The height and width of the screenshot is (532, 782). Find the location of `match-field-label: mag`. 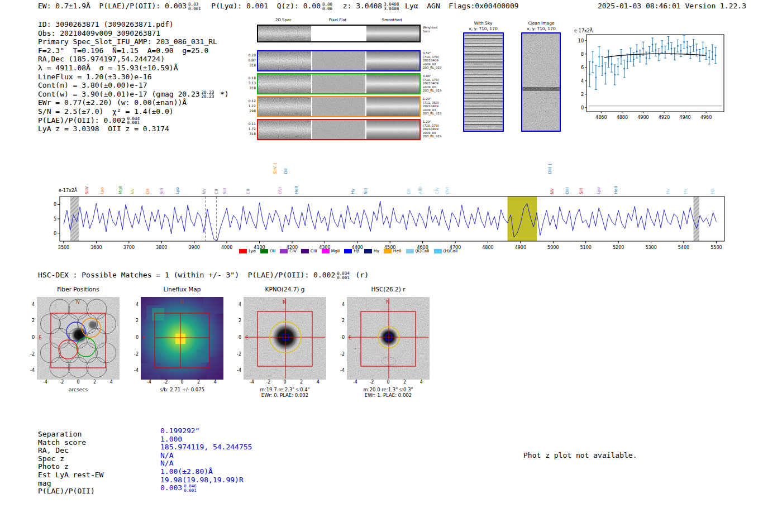

match-field-label: mag is located at coordinates (99, 483).